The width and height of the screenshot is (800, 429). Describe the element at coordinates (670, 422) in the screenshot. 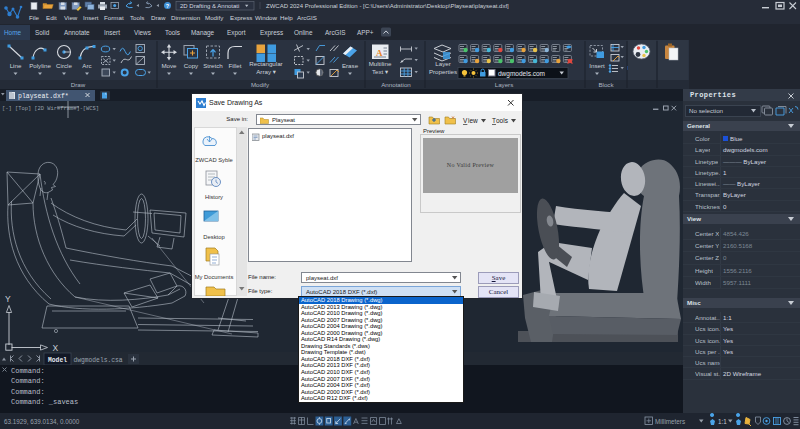

I see `svg-text: Millimeters` at that location.